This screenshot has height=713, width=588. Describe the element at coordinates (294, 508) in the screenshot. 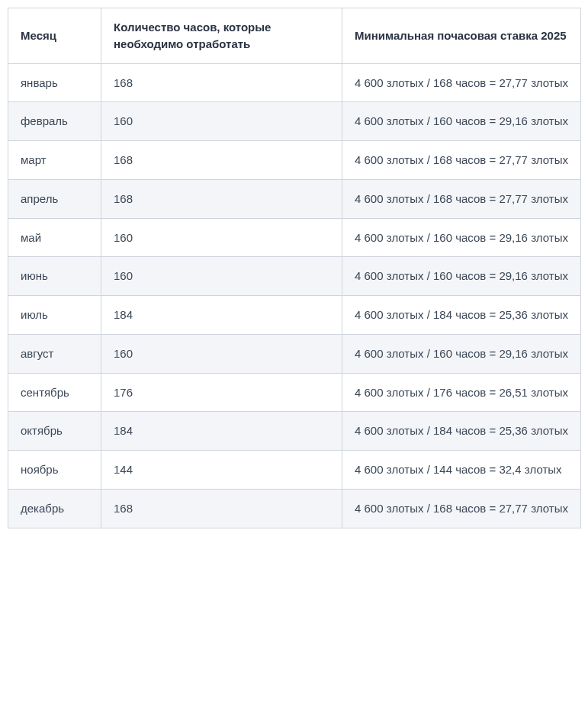

I see `table-row: декабрь1684 600 злотых / 168 часов = 27,…` at that location.